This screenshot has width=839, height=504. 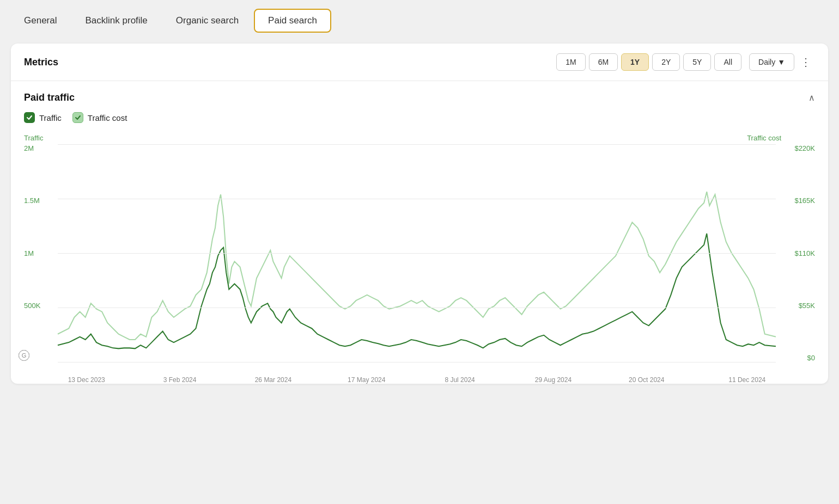 What do you see at coordinates (417, 374) in the screenshot?
I see `x-labels: 13 Dec 2023 3 Feb 2024 26 Mar 2024 17 Ma…` at bounding box center [417, 374].